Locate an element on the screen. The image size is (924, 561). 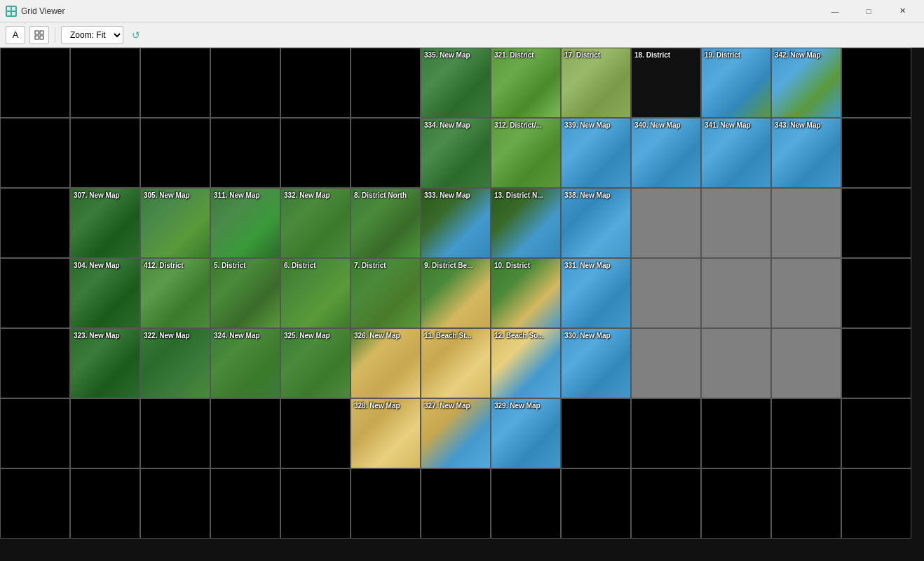
grid-cell-r0c3 is located at coordinates (245, 83).